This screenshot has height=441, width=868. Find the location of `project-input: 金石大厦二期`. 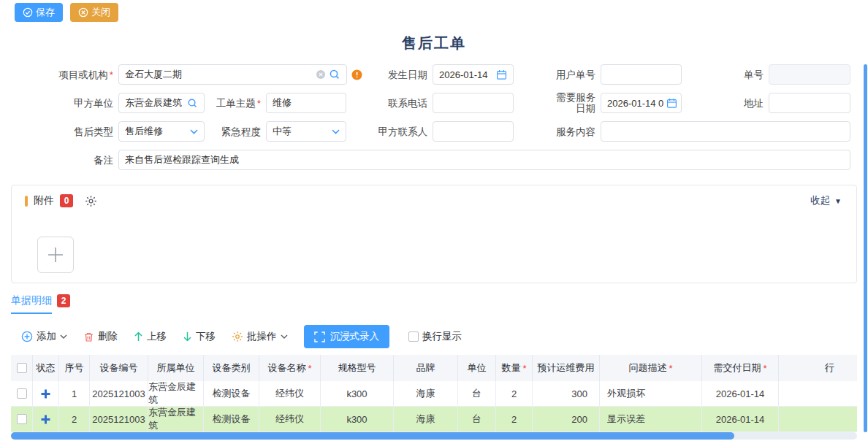

project-input: 金石大厦二期 is located at coordinates (232, 74).